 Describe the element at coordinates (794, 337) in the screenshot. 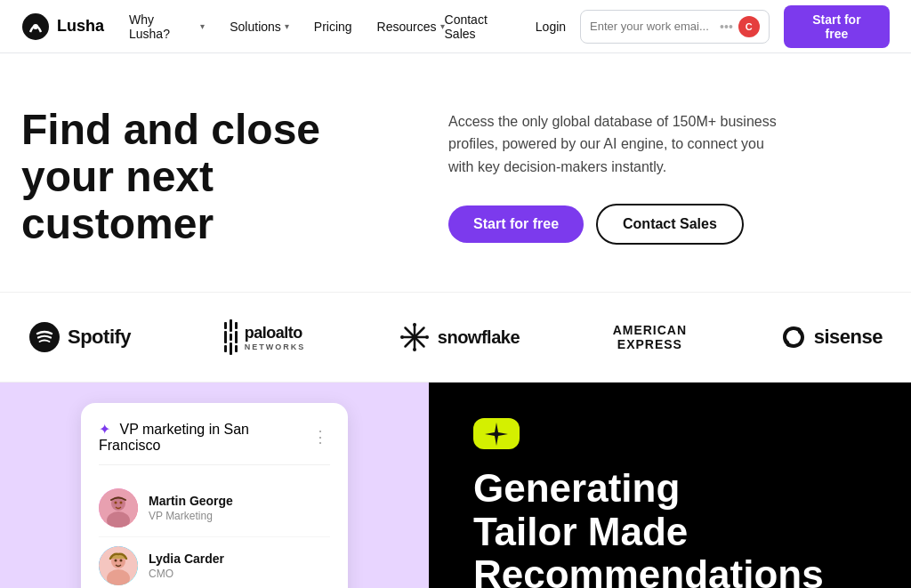

I see `sisense-icon` at that location.